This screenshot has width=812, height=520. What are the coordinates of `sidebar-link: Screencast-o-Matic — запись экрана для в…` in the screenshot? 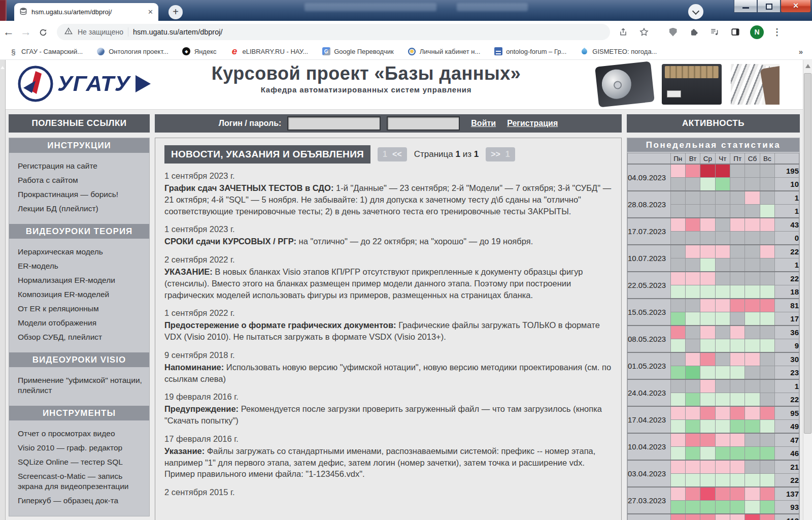 It's located at (81, 481).